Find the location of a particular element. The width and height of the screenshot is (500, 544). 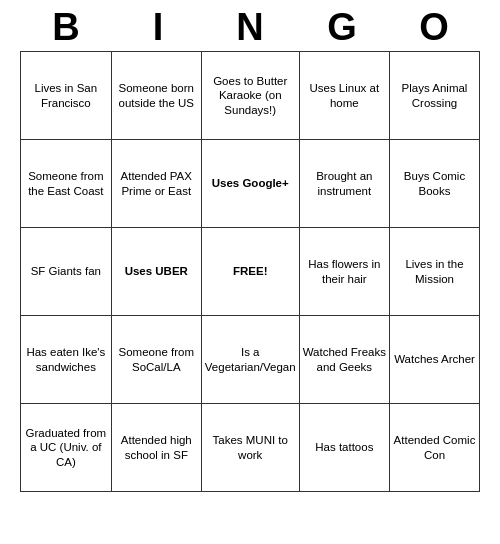

cell-r3-c2: Is a Vegetarian/Vegan is located at coordinates (250, 360).